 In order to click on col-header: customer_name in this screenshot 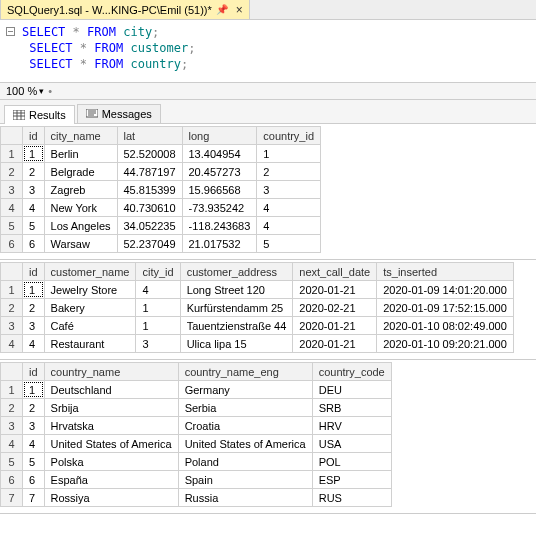, I will do `click(90, 272)`.